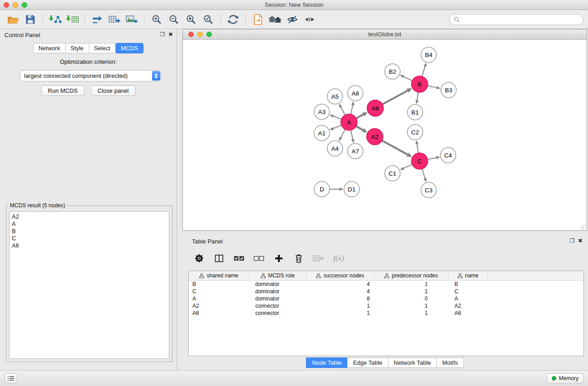 The width and height of the screenshot is (588, 386). I want to click on tab-style: Style, so click(77, 48).